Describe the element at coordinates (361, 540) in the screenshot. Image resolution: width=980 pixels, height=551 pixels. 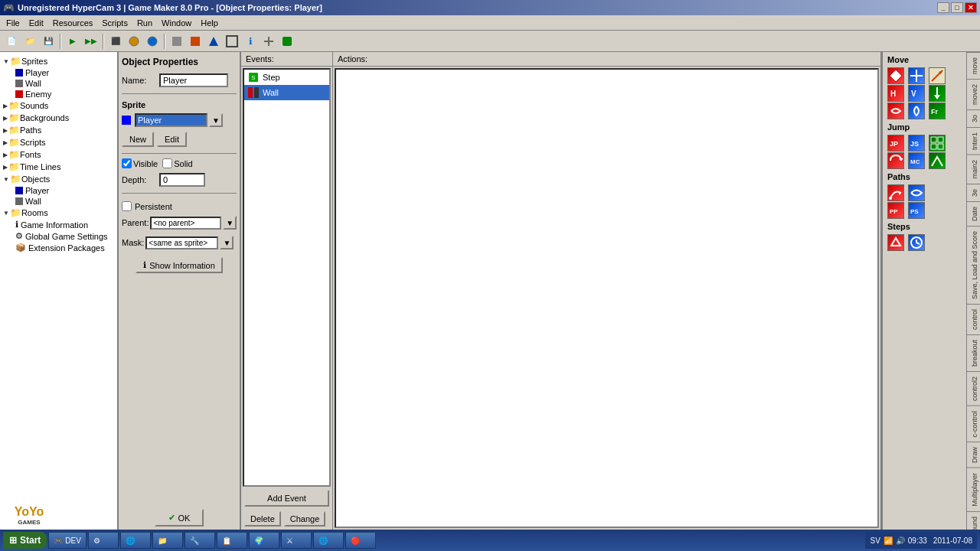
I see `taskbar-app9: 🔴` at that location.